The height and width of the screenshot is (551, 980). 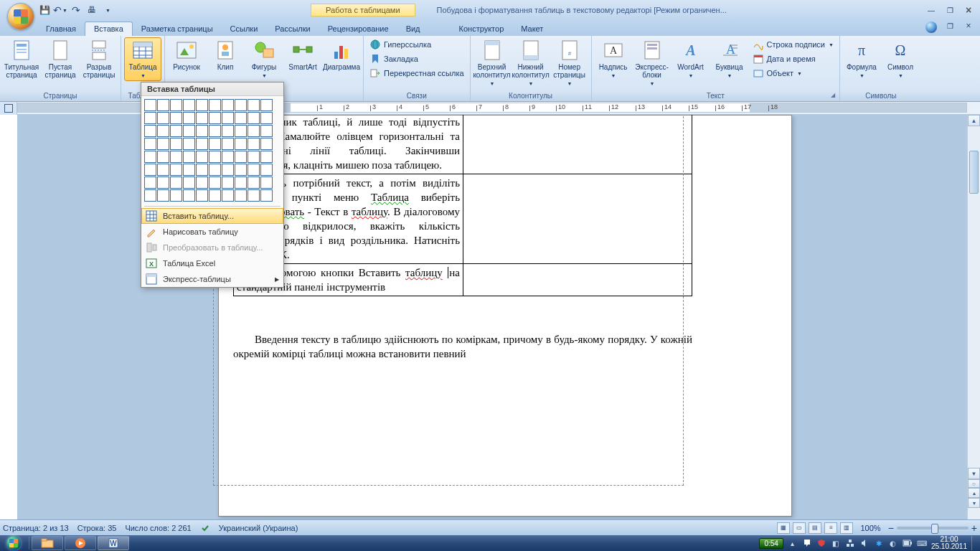 I want to click on datetime-button: Дата и время, so click(x=793, y=59).